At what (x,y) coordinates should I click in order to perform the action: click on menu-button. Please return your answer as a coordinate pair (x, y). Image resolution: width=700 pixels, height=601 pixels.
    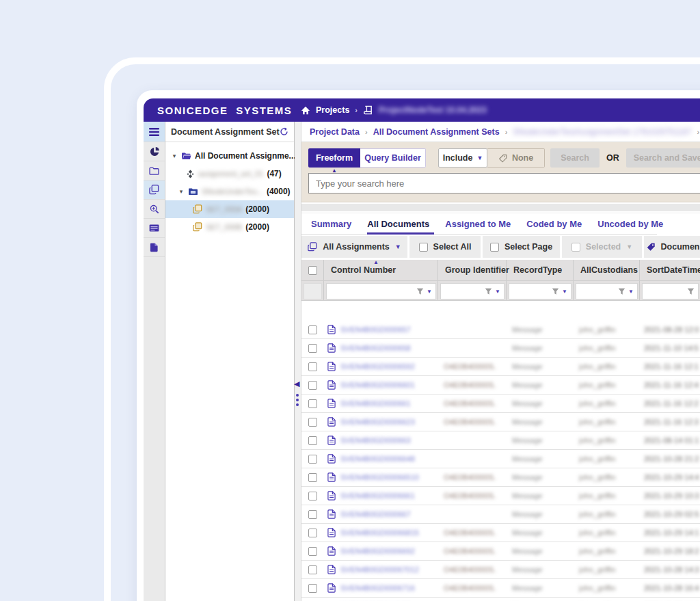
    Looking at the image, I should click on (154, 132).